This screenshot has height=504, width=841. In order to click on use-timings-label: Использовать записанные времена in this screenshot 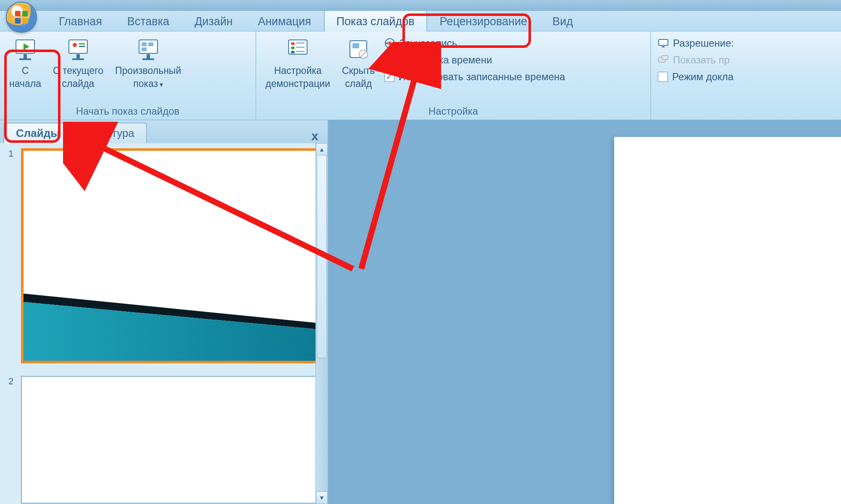, I will do `click(482, 77)`.